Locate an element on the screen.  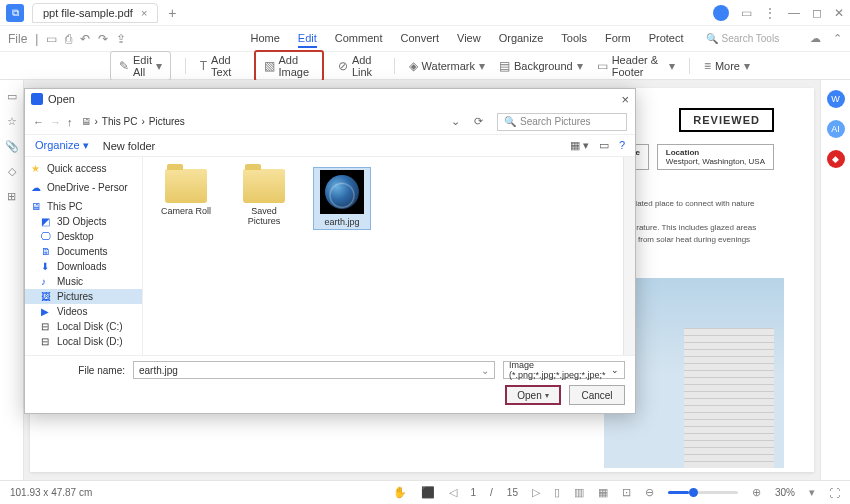
menu-view: View is located at coordinates (469, 39).